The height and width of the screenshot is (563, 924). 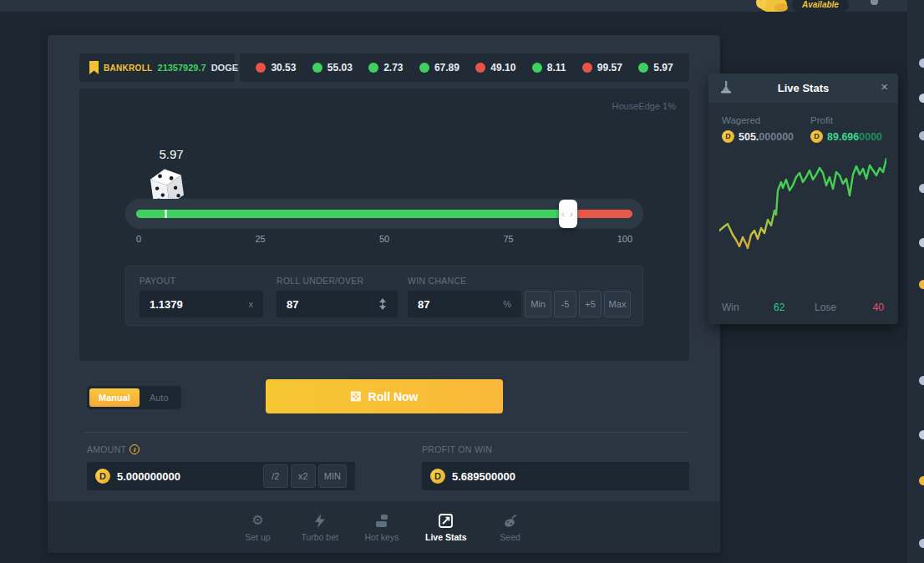 I want to click on nav-setup: ⚙ Set up, so click(x=257, y=528).